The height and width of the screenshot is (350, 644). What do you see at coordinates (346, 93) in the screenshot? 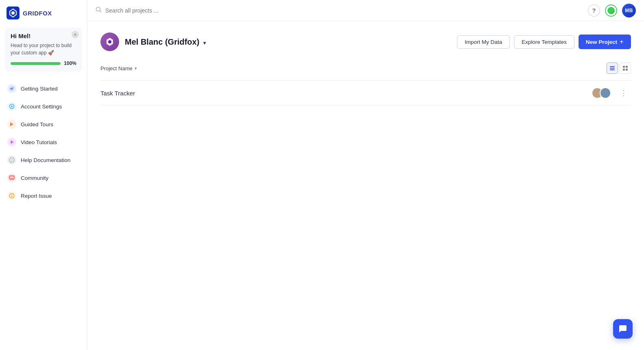
I see `project-name: Task Tracker` at bounding box center [346, 93].